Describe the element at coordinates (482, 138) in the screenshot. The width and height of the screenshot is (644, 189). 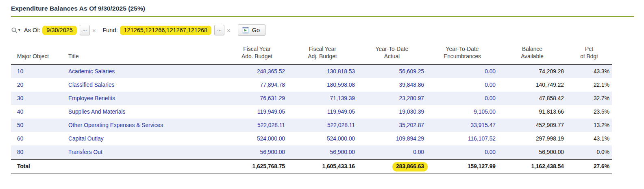
I see `ytd-encumbrances-link: 116,107.52` at that location.